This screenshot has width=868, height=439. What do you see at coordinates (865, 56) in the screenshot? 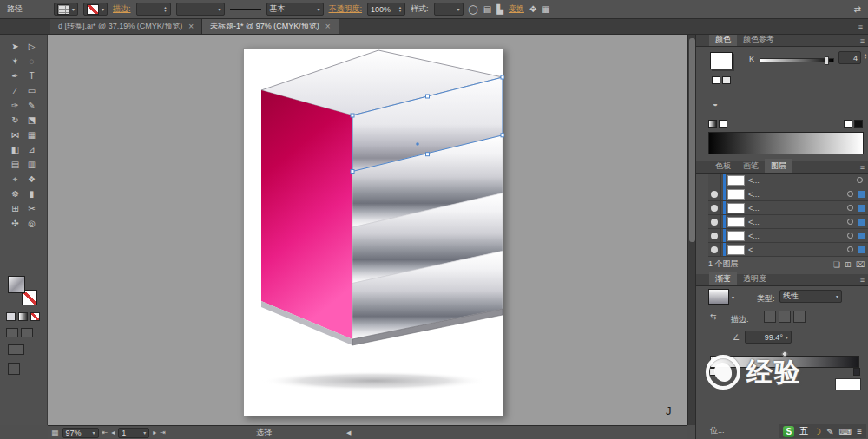
I see `k-value-spinner: ▲ ▼` at bounding box center [865, 56].